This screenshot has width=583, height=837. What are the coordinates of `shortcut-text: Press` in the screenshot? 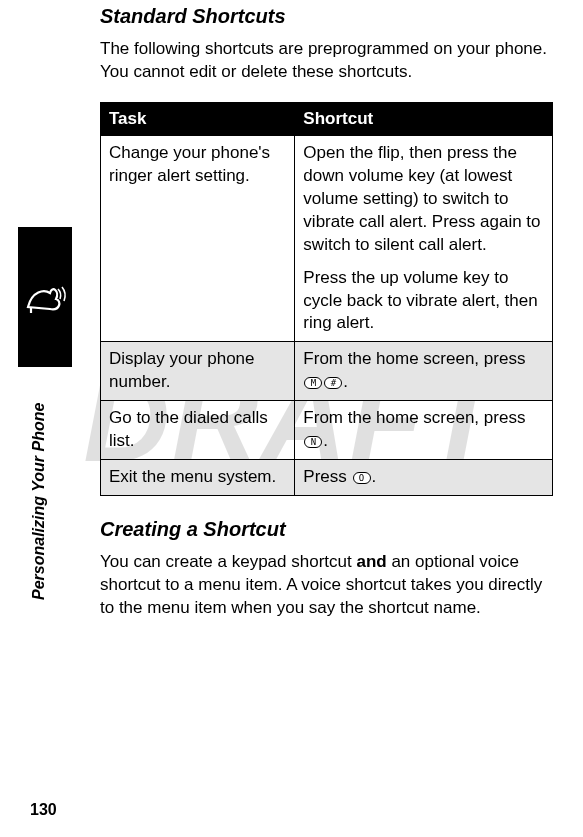 It's located at (327, 476).